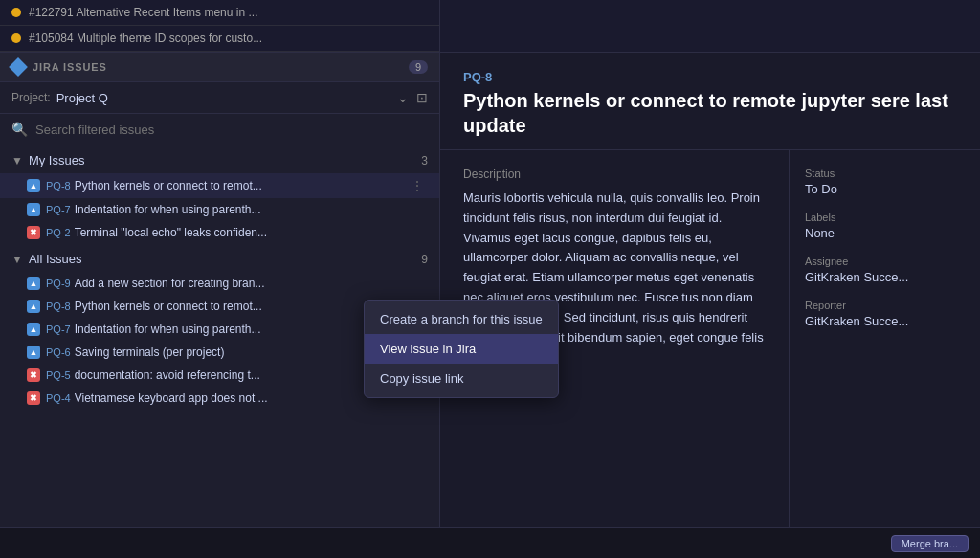 The height and width of the screenshot is (558, 980). I want to click on recent-item-1: #122791 Alternative Recent Items menu in…, so click(220, 13).